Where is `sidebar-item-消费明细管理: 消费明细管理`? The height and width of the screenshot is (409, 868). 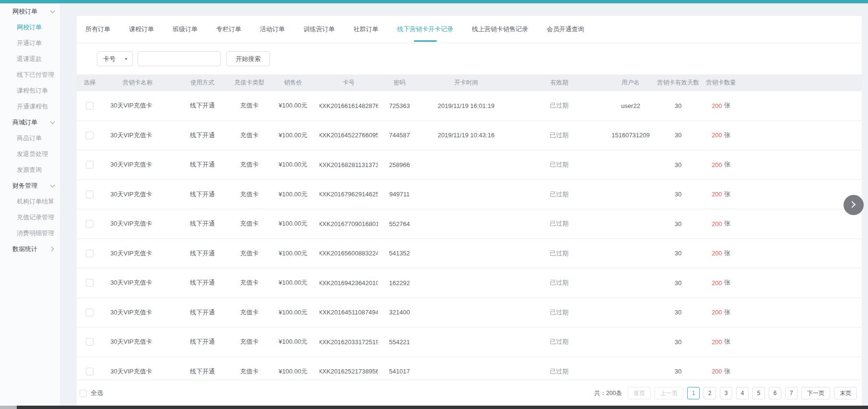 sidebar-item-消费明细管理: 消费明细管理 is located at coordinates (30, 233).